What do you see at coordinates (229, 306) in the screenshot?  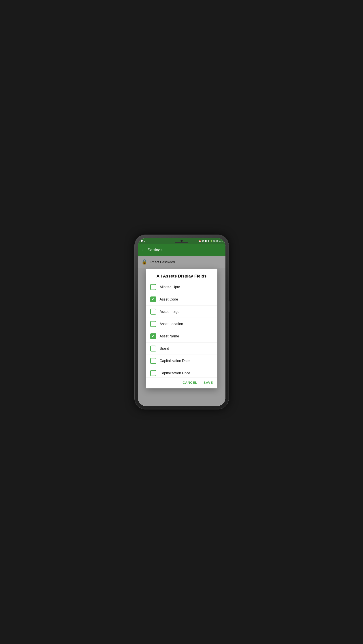 I see `side-button` at bounding box center [229, 306].